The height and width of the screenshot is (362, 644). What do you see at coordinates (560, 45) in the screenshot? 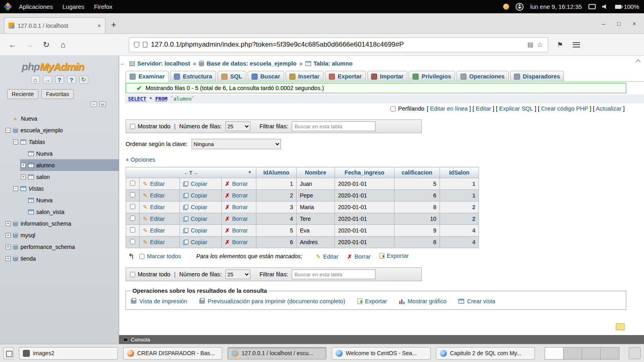
I see `bookmarks-flag-icon: ⚑` at bounding box center [560, 45].